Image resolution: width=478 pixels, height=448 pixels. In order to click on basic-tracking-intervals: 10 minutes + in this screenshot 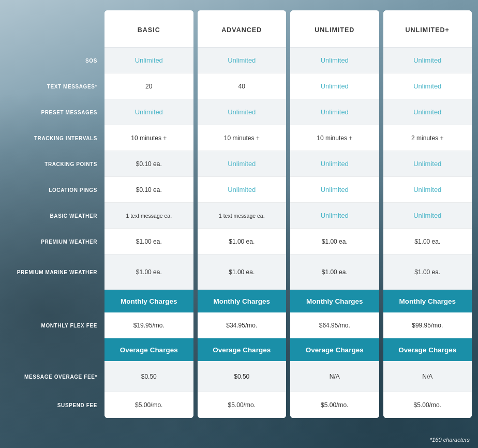, I will do `click(149, 138)`.